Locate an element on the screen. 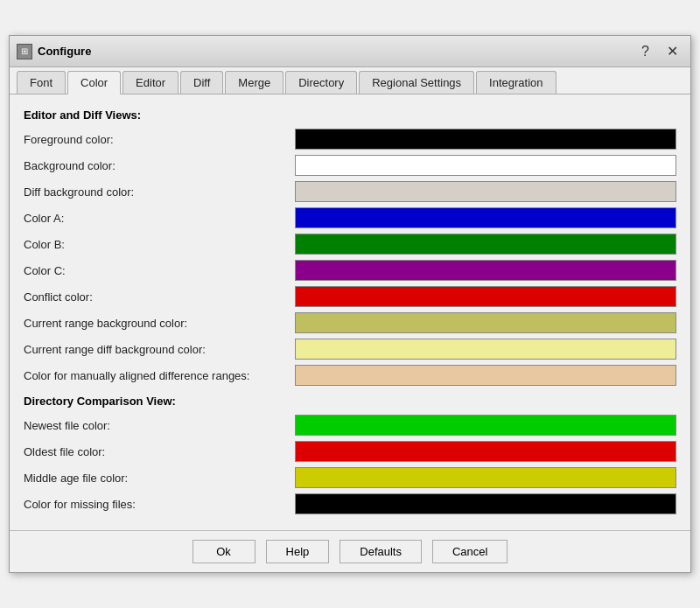  color-label: Color C: is located at coordinates (159, 271).